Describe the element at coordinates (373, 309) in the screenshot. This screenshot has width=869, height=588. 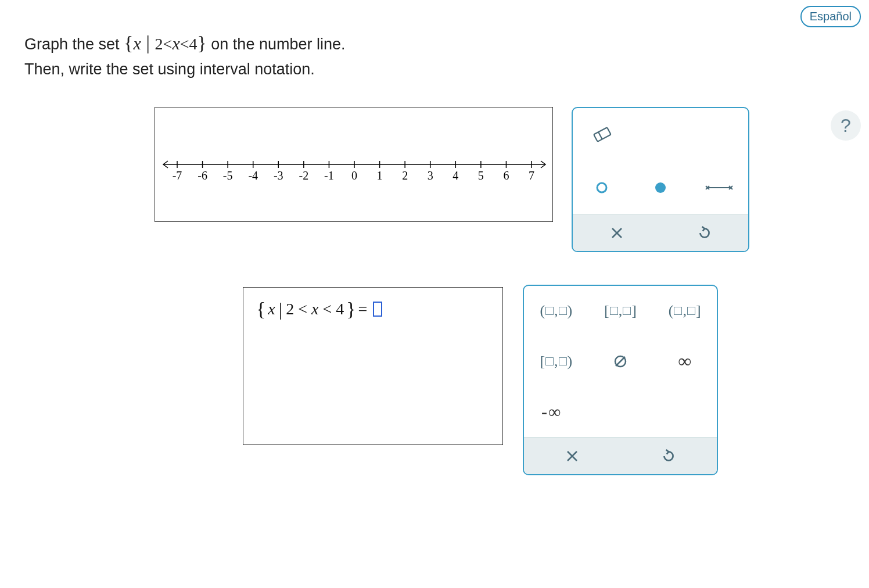
I see `answer-expression: {x|2 < x < 4} =` at that location.